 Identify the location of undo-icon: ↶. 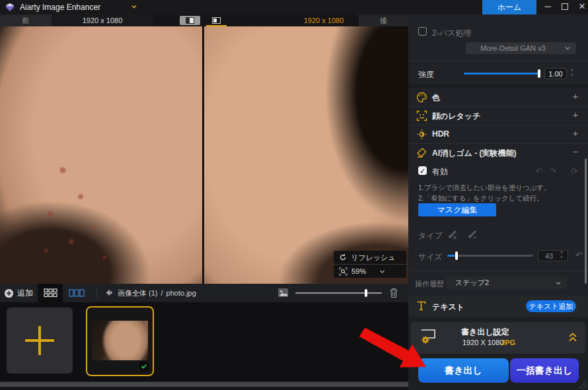
(539, 172).